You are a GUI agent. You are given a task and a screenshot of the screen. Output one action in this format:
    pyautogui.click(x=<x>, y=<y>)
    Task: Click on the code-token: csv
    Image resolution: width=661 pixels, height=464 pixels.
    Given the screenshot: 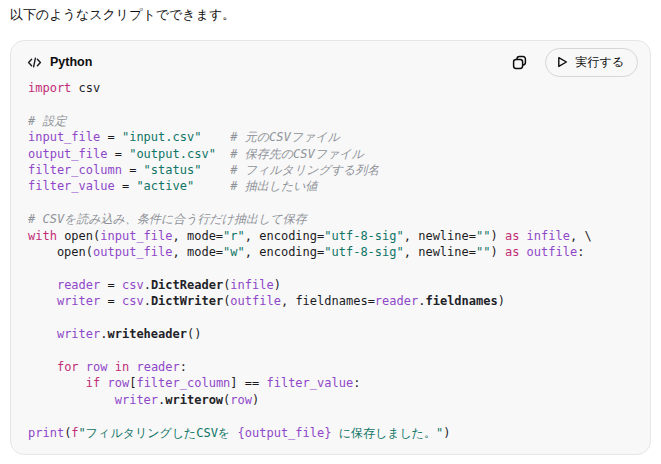 What is the action you would take?
    pyautogui.click(x=86, y=88)
    